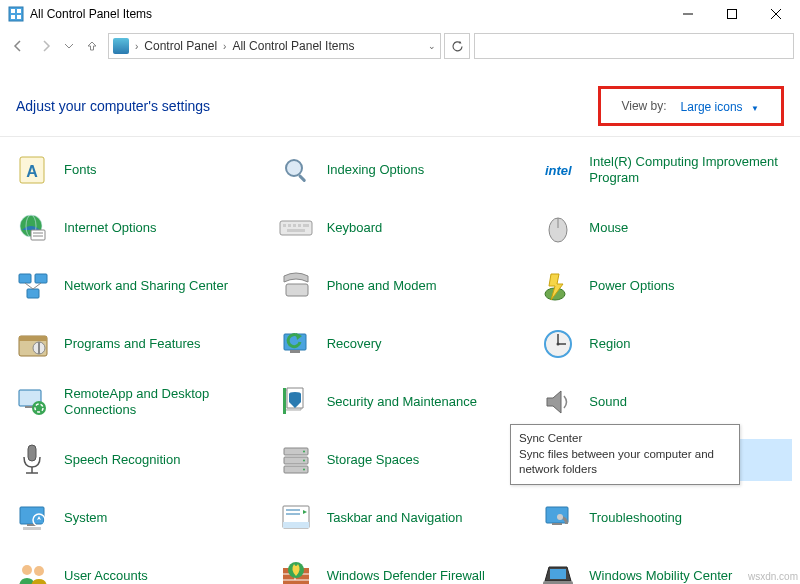  What do you see at coordinates (296, 572) in the screenshot?
I see `firewall-icon` at bounding box center [296, 572].